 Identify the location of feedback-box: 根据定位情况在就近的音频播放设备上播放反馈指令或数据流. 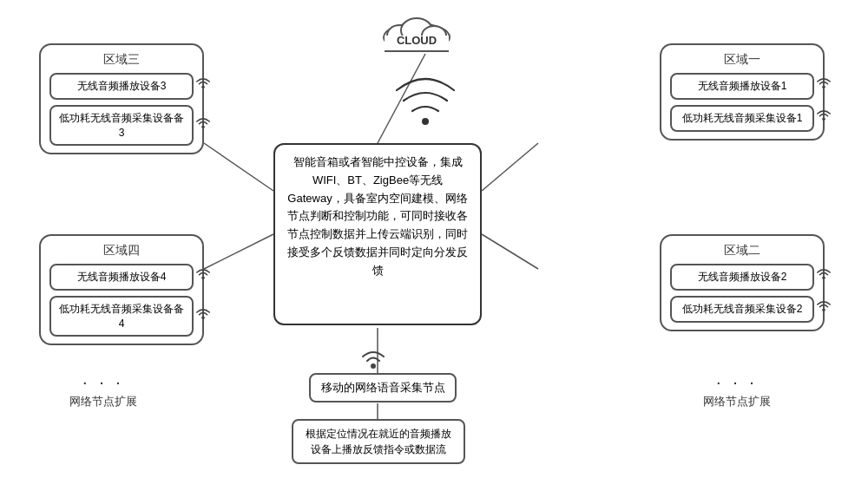
(378, 442).